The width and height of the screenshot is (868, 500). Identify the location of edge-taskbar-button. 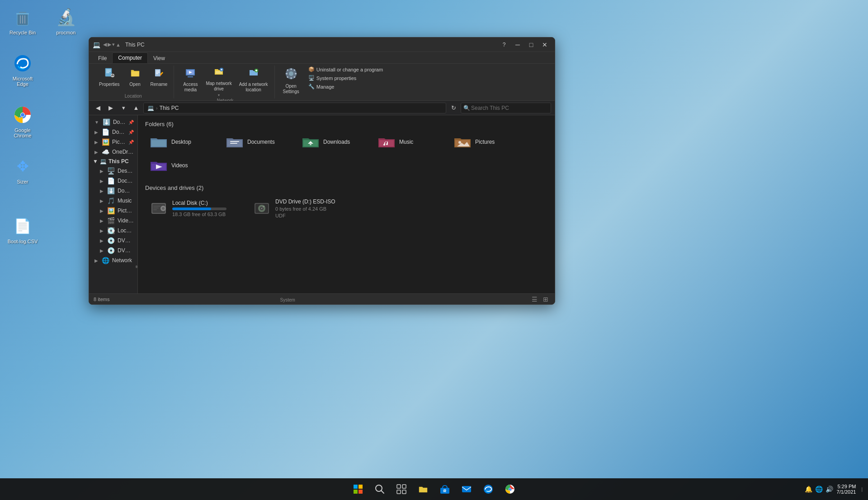
(488, 489).